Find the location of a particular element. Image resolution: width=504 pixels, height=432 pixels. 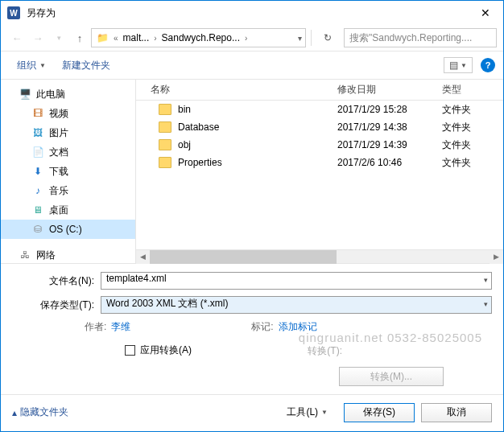

file-row: Properties2017/2/6 10:46文件夹 is located at coordinates (320, 163).